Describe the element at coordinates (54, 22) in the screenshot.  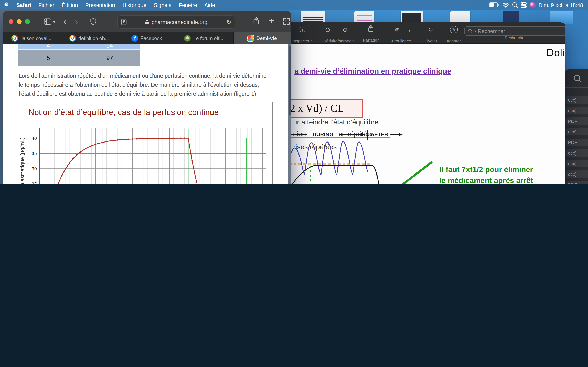
I see `sidebar-chevron-icon: ▾` at that location.